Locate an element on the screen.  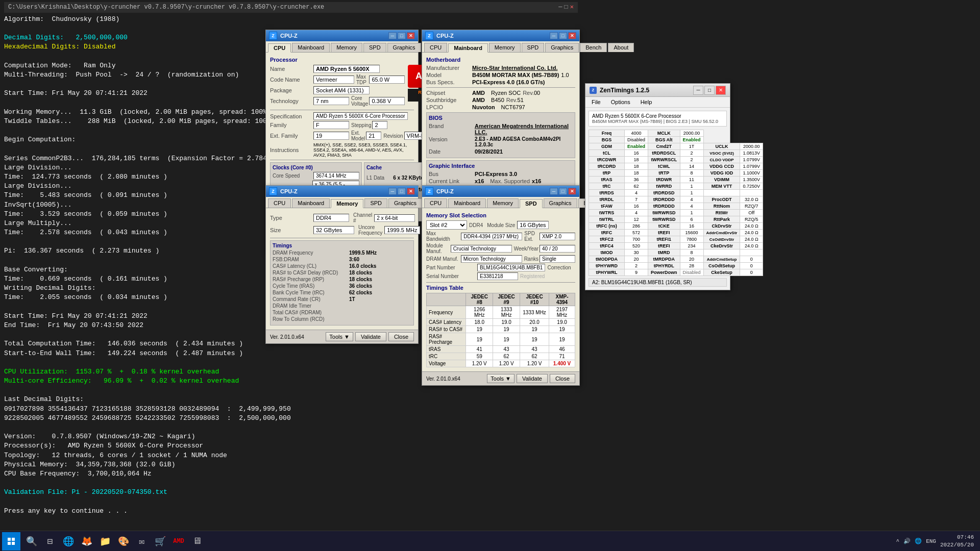
taskbar-store: 🛒 is located at coordinates (160, 541).